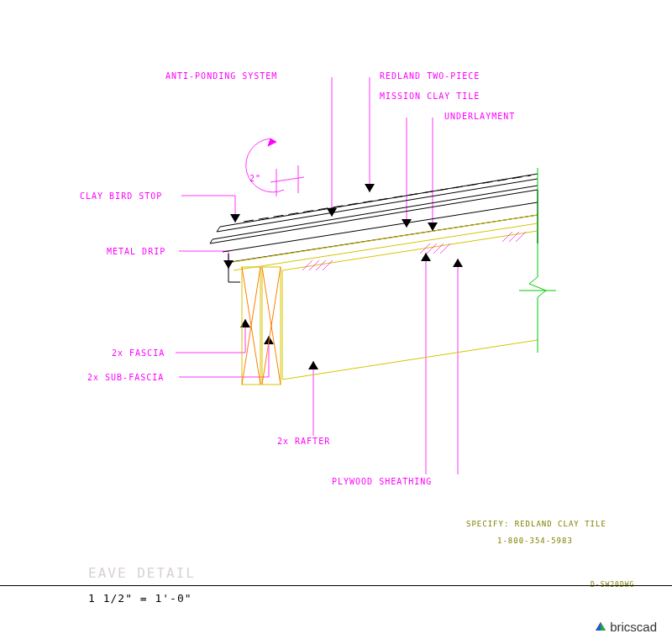  What do you see at coordinates (136, 252) in the screenshot?
I see `label-metal-drip: METAL DRIP` at bounding box center [136, 252].